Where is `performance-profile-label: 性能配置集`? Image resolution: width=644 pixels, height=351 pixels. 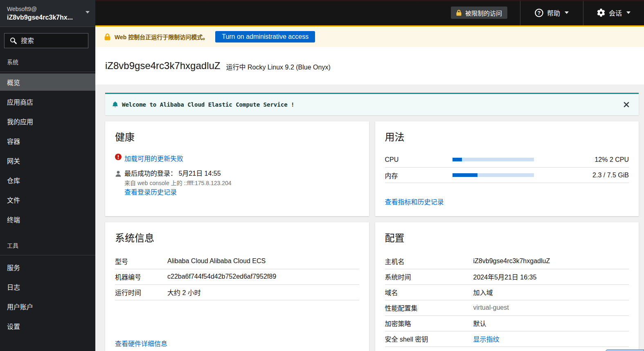
performance-profile-label: 性能配置集 is located at coordinates (429, 308).